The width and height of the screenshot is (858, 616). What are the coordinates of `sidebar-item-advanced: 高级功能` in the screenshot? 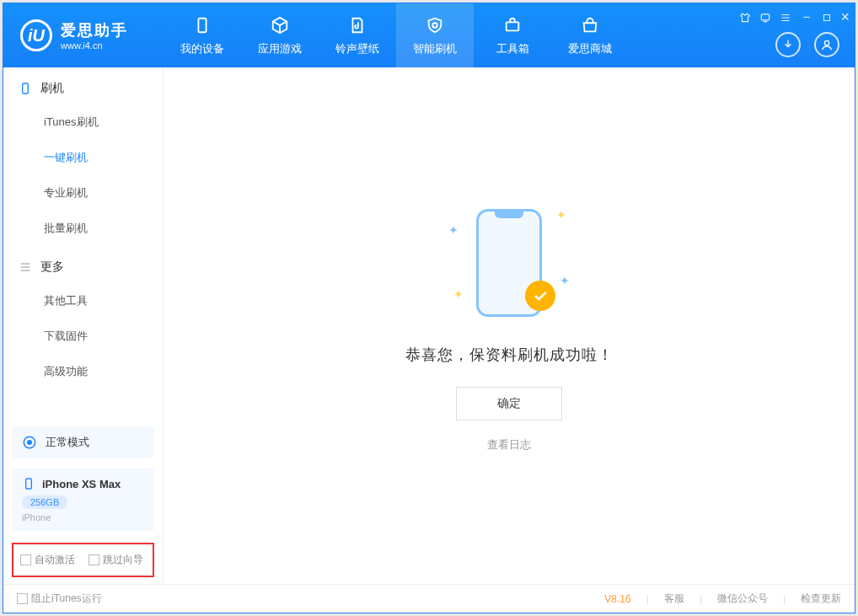 It's located at (83, 372).